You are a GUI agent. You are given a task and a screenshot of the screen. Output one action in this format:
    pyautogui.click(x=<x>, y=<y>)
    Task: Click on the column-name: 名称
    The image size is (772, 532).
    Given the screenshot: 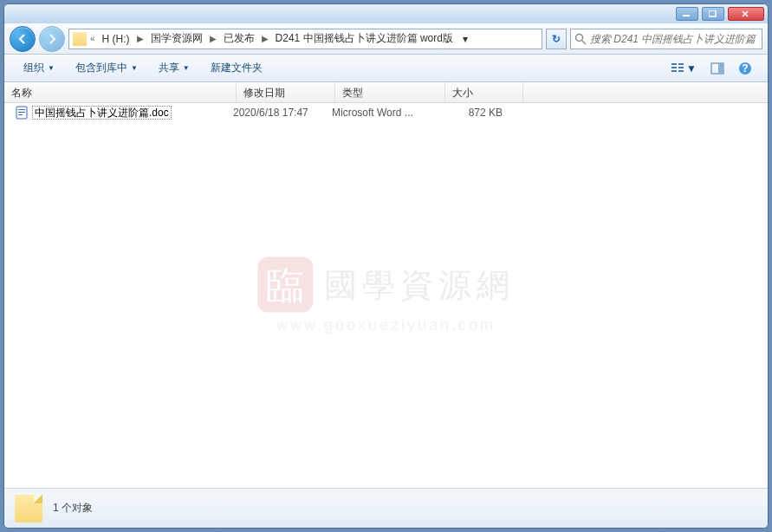 What is the action you would take?
    pyautogui.click(x=120, y=92)
    